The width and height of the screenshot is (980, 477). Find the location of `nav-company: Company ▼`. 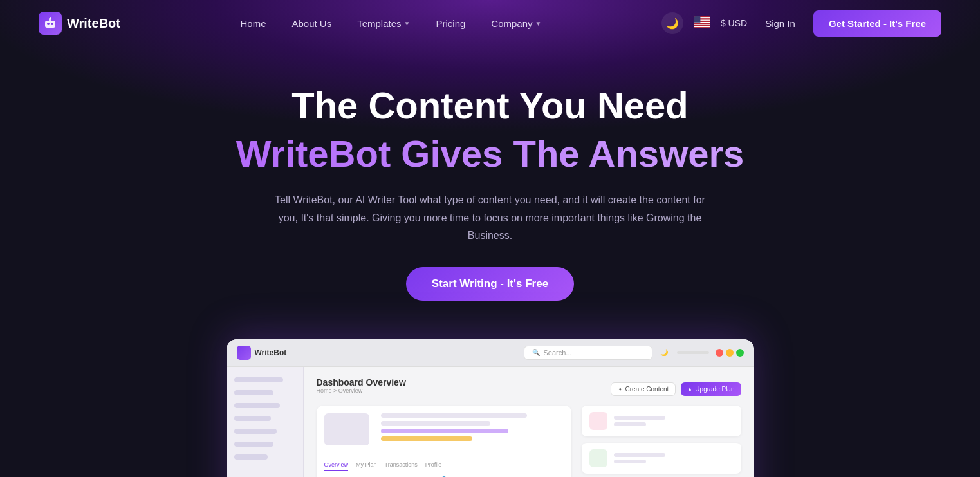

nav-company: Company ▼ is located at coordinates (516, 23).